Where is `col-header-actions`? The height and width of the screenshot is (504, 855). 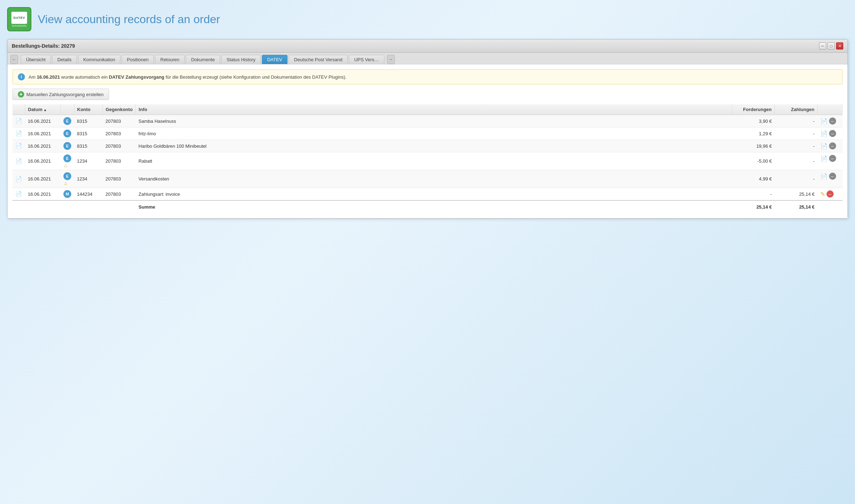
col-header-actions is located at coordinates (830, 110).